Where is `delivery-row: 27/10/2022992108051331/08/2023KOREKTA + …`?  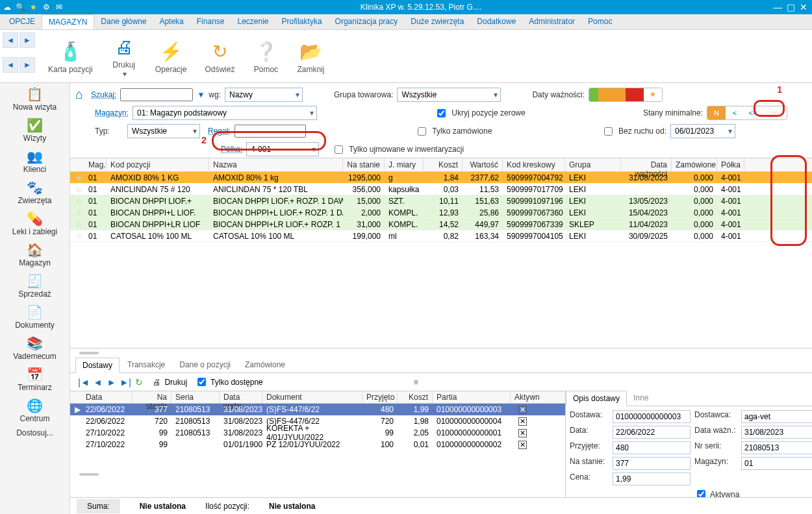 delivery-row: 27/10/2022992108051331/08/2023KOREKTA + … is located at coordinates (318, 433).